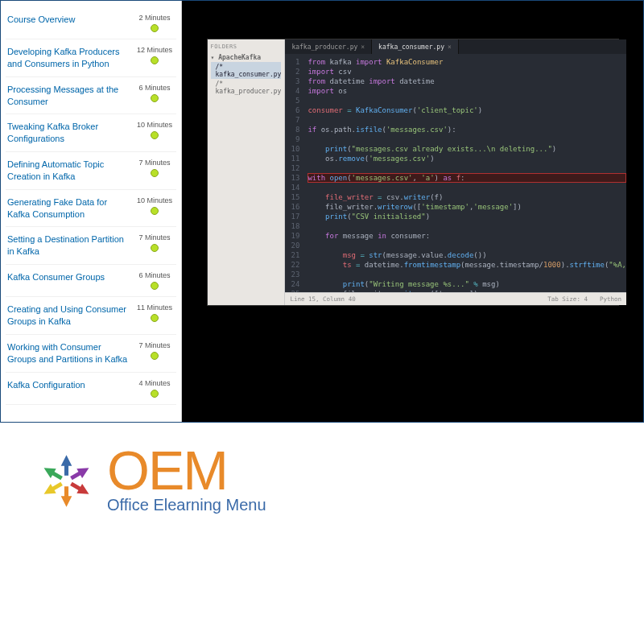 The height and width of the screenshot is (644, 644). Describe the element at coordinates (68, 246) in the screenshot. I see `course-title: Setting a Destination Partition in Kafka` at that location.